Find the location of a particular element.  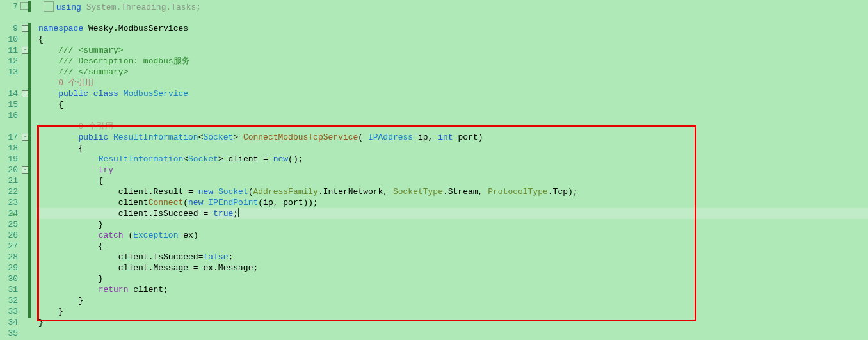

ln-13: 13 is located at coordinates (9, 72).